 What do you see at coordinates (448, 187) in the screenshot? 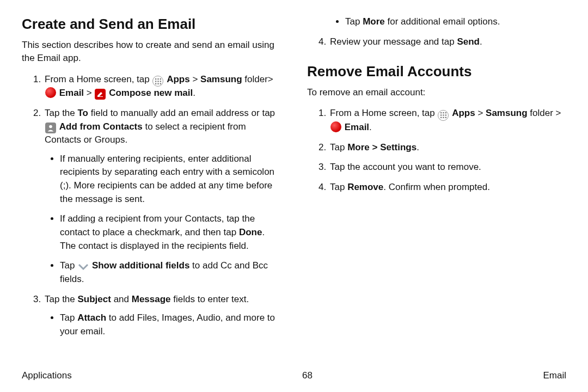
I see `step-4: Tap Remove. Confirm when prompted.` at bounding box center [448, 187].